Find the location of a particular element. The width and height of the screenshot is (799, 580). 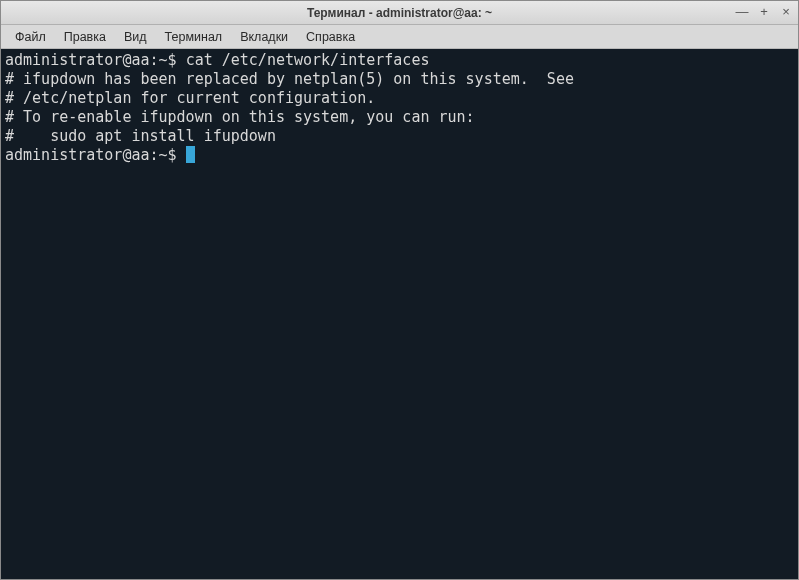

menu-edit: Правка is located at coordinates (85, 37).